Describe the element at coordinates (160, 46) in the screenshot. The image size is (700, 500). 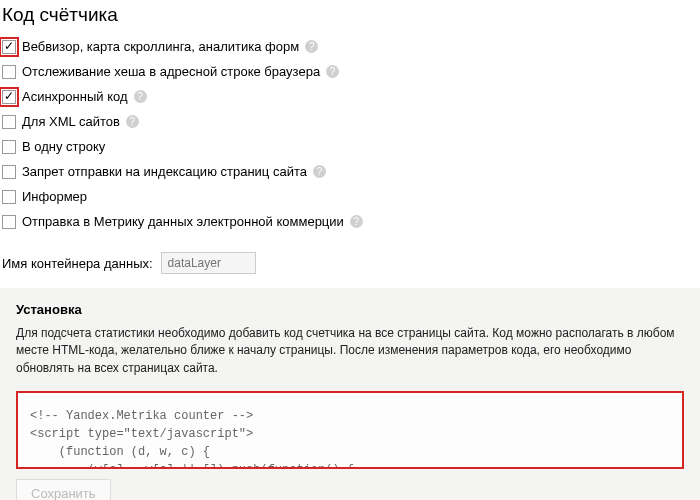
I see `option-label: Вебвизор, карта скроллинга, аналитика фо…` at that location.